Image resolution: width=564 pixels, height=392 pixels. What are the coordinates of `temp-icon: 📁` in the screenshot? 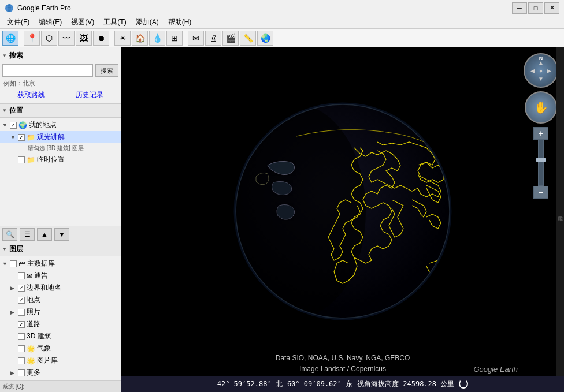 It's located at (31, 160).